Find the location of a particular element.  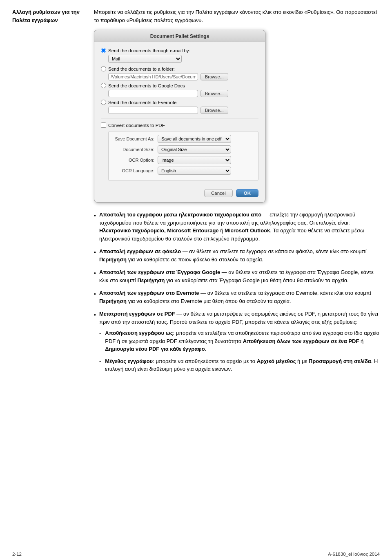

bullet-text-2: Αποστολή εγγράφων σε φάκελο — αν θέλετε … is located at coordinates (239, 256).